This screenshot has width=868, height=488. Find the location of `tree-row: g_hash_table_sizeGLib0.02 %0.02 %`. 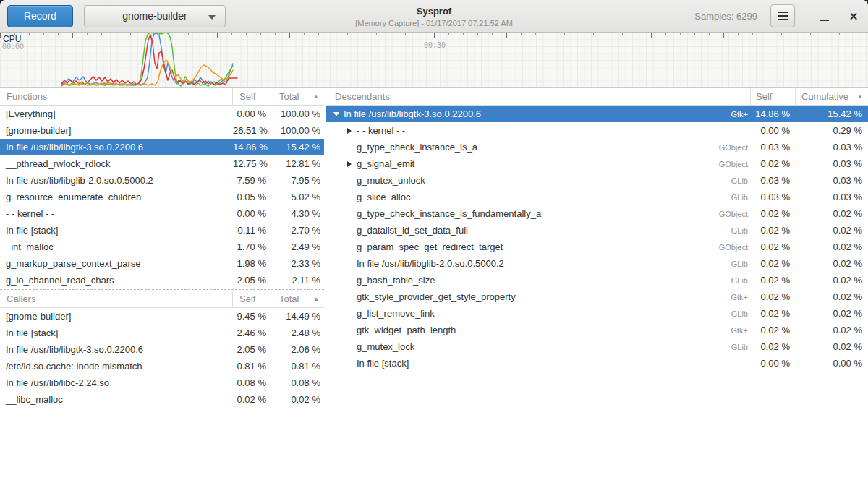

tree-row: g_hash_table_sizeGLib0.02 %0.02 % is located at coordinates (597, 281).